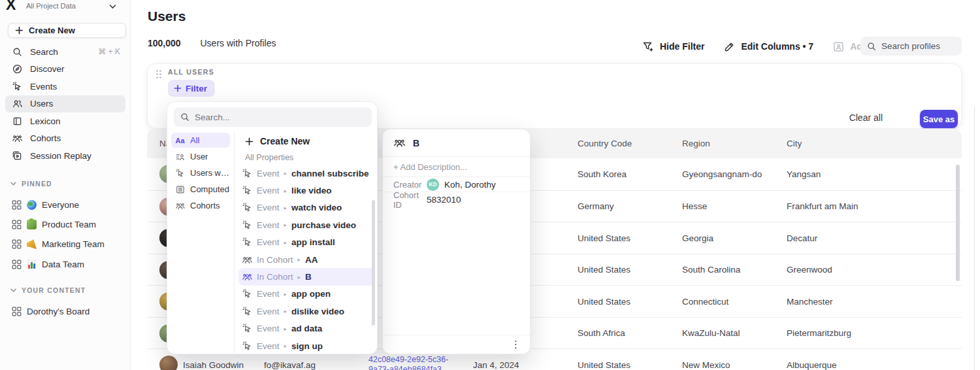 Image resolution: width=980 pixels, height=370 pixels. What do you see at coordinates (65, 86) in the screenshot?
I see `sidebar-item-events: Events` at bounding box center [65, 86].